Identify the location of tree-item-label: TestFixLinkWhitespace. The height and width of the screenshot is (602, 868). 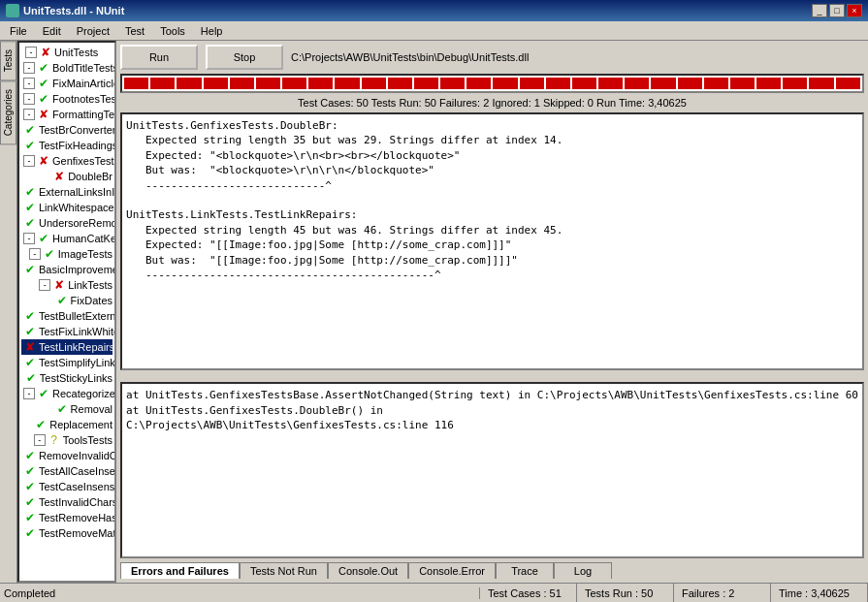
(77, 332).